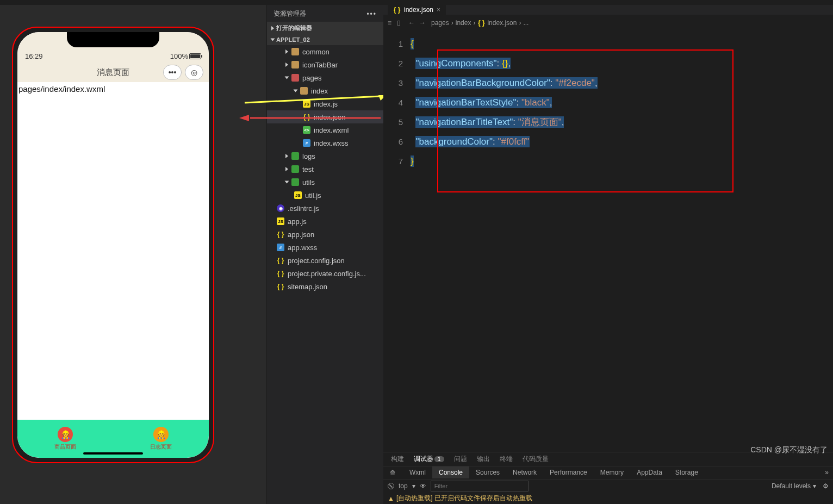 The height and width of the screenshot is (504, 833). What do you see at coordinates (608, 498) in the screenshot?
I see `console-log-line: ▲ [自动热重载] 已开启代码文件保存后自动热重载` at bounding box center [608, 498].